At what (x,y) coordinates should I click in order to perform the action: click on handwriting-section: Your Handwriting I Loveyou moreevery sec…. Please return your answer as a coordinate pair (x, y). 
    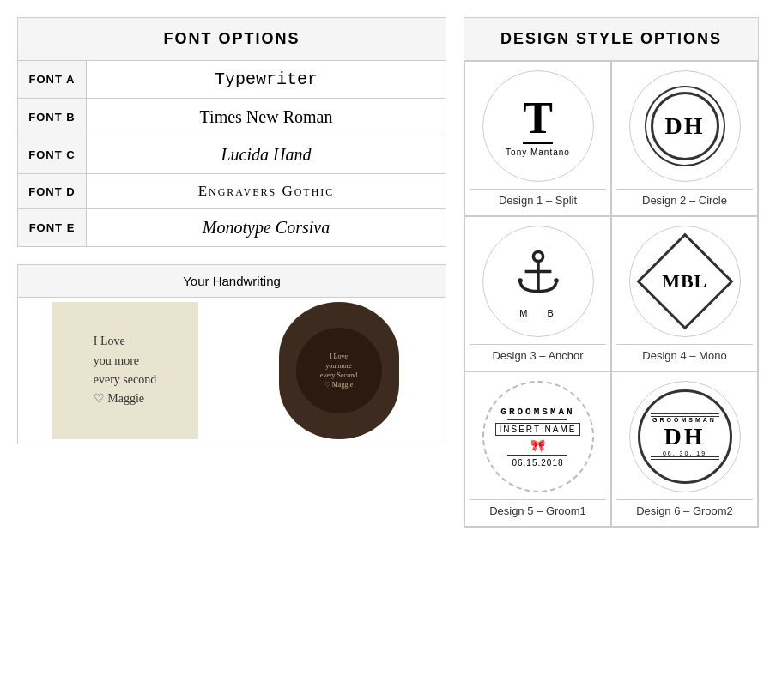
    Looking at the image, I should click on (232, 354).